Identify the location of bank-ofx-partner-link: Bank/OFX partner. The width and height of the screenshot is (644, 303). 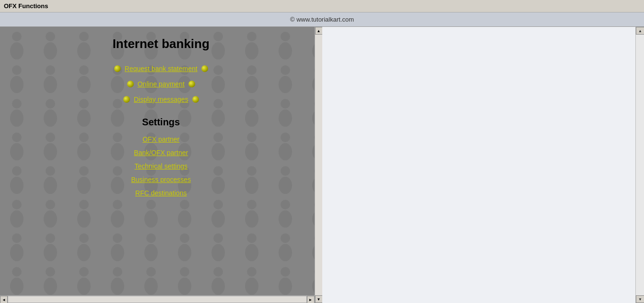
(161, 153).